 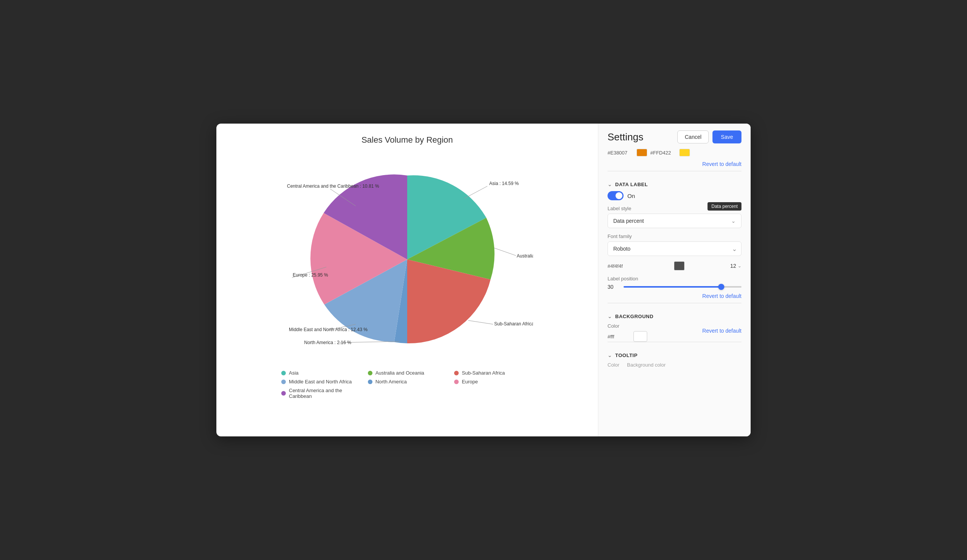 I want to click on section-divider-data-label, so click(x=675, y=171).